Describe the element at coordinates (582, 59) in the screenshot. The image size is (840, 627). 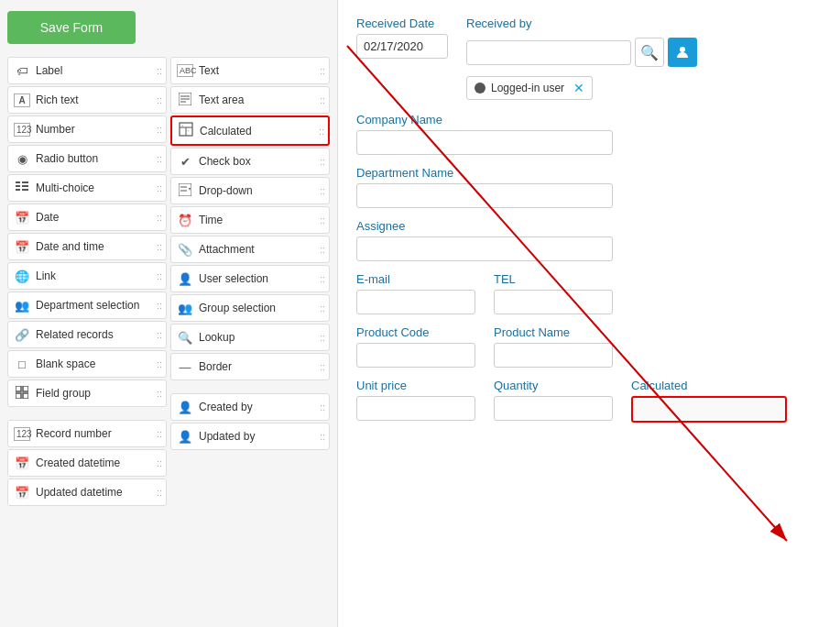
I see `received-by-group: Received by 🔍 Logged-in user ✕` at that location.